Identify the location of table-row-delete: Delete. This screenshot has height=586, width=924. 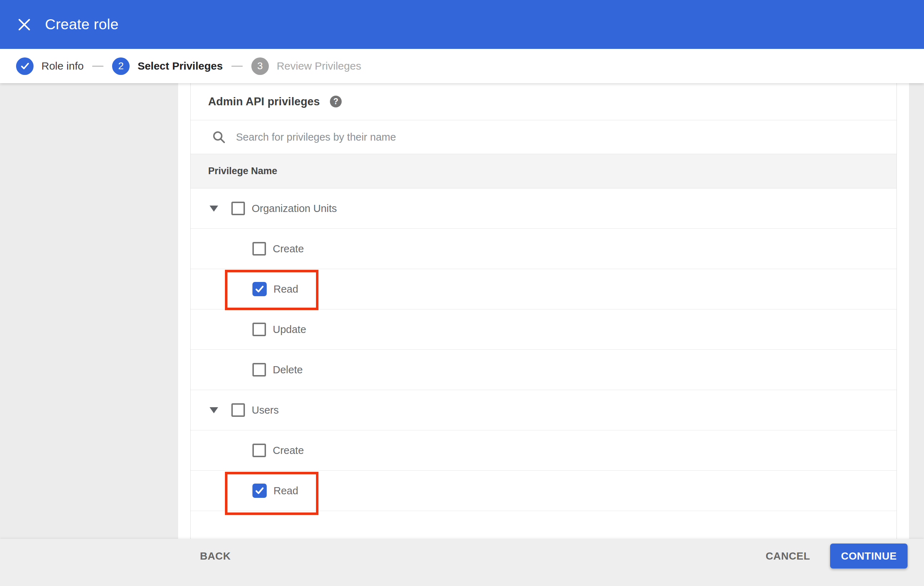
(543, 370).